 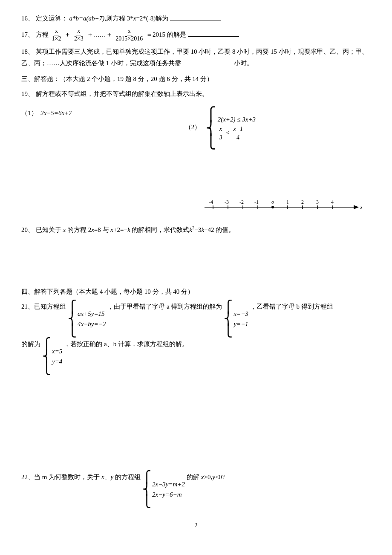 I want to click on p19-1-equation: 2x−5=6x+7, so click(x=56, y=113).